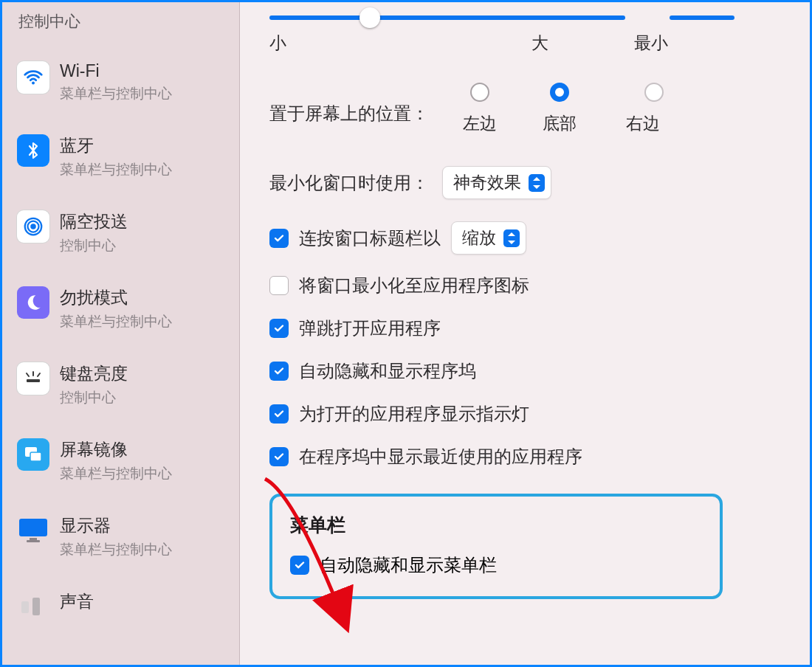 The image size is (812, 667). What do you see at coordinates (702, 18) in the screenshot?
I see `magnification-slider` at bounding box center [702, 18].